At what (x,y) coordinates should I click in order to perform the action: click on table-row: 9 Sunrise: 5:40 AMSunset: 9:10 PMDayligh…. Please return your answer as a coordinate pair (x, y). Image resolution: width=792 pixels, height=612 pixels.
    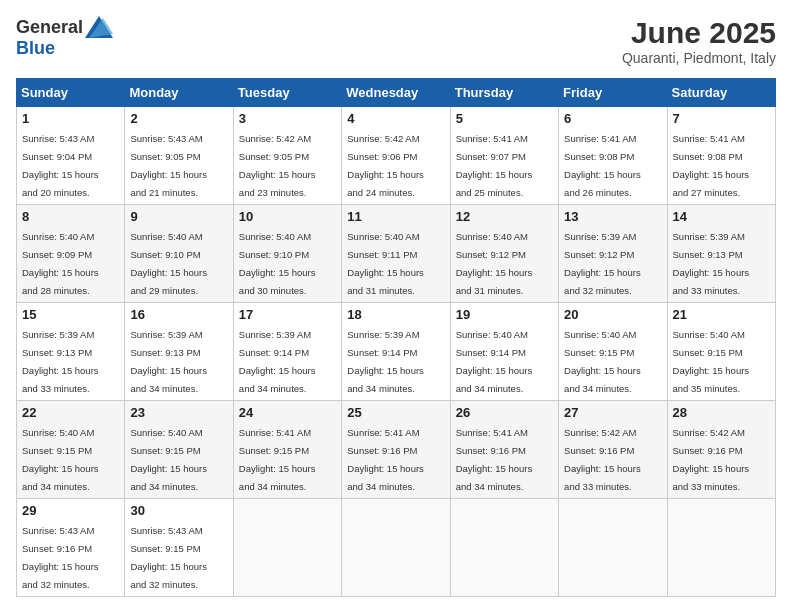
    Looking at the image, I should click on (179, 254).